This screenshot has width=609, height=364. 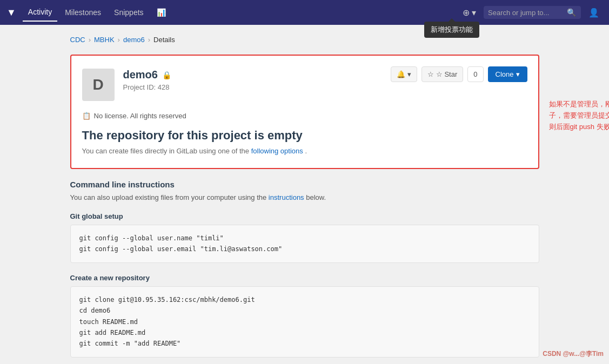 What do you see at coordinates (40, 12) in the screenshot?
I see `nav-activity: Activity` at bounding box center [40, 12].